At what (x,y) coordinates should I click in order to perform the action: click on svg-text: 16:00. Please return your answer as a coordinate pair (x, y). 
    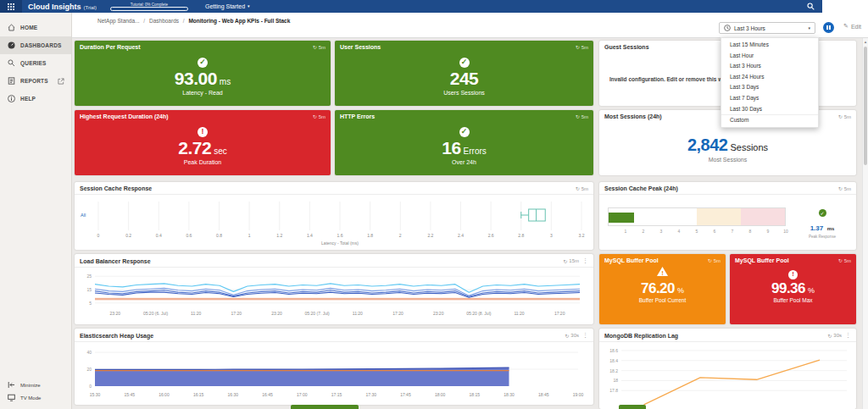
    Looking at the image, I should click on (164, 395).